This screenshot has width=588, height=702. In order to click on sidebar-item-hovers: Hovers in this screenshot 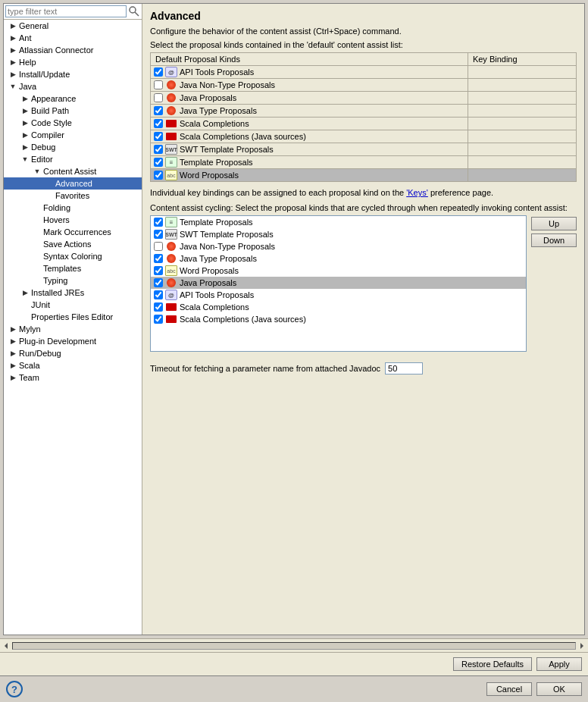, I will do `click(73, 220)`.